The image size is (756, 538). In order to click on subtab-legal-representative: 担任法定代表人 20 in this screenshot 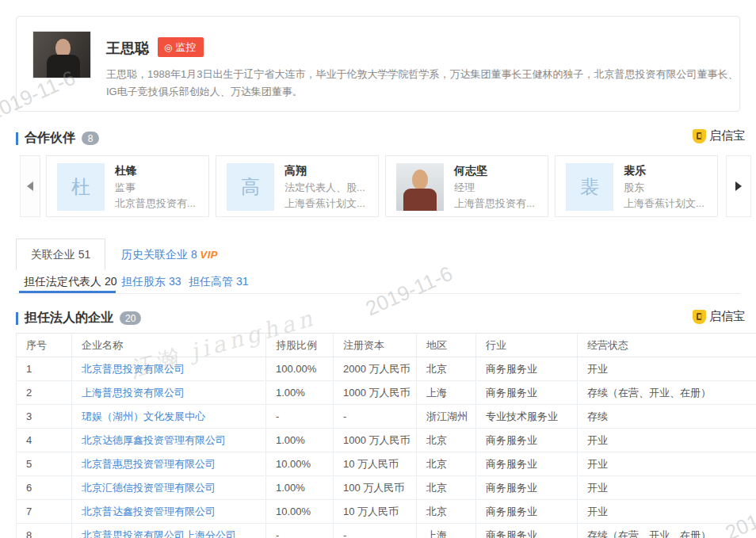, I will do `click(70, 282)`.